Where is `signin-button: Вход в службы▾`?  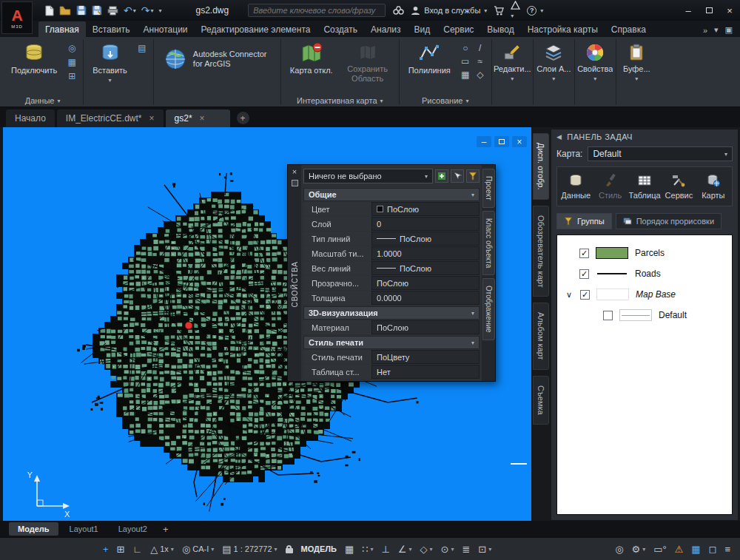
signin-button: Вход в службы▾ is located at coordinates (448, 10).